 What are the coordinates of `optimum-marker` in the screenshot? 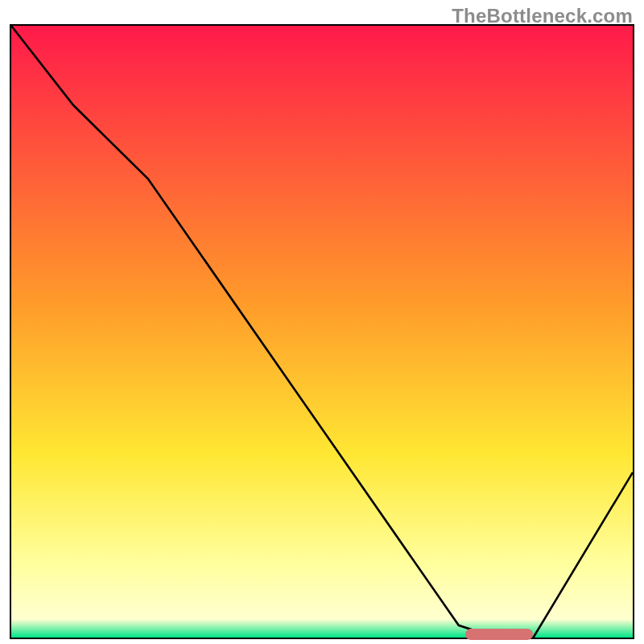 It's located at (499, 634).